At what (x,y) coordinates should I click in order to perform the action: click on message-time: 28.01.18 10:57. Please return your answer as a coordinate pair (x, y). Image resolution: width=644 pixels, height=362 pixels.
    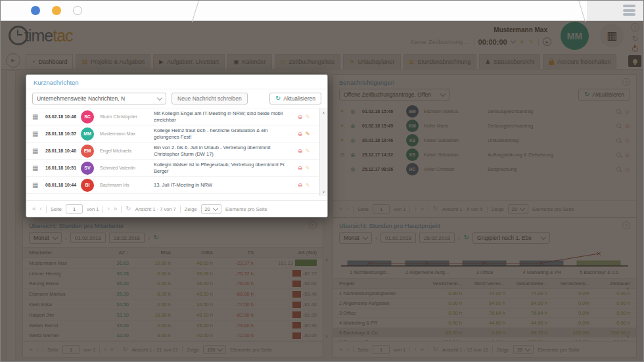
    Looking at the image, I should click on (61, 134).